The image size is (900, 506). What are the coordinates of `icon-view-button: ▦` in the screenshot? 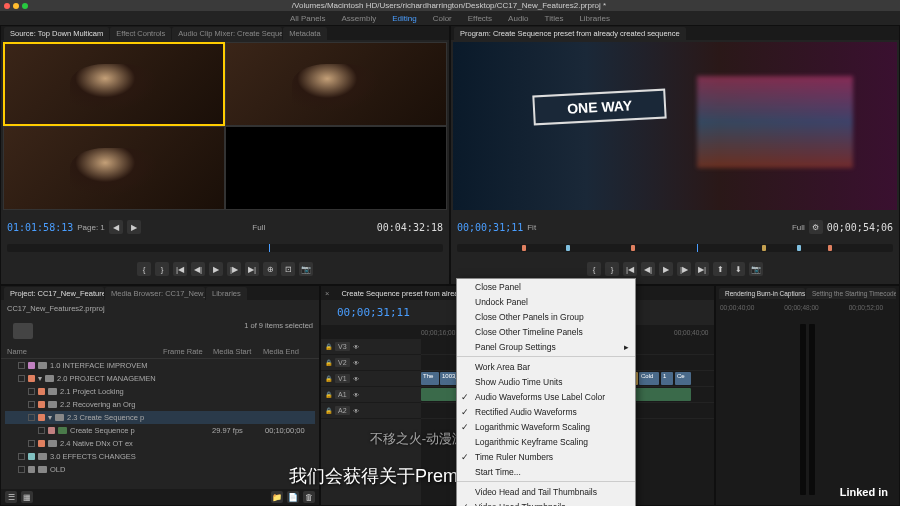 It's located at (27, 497).